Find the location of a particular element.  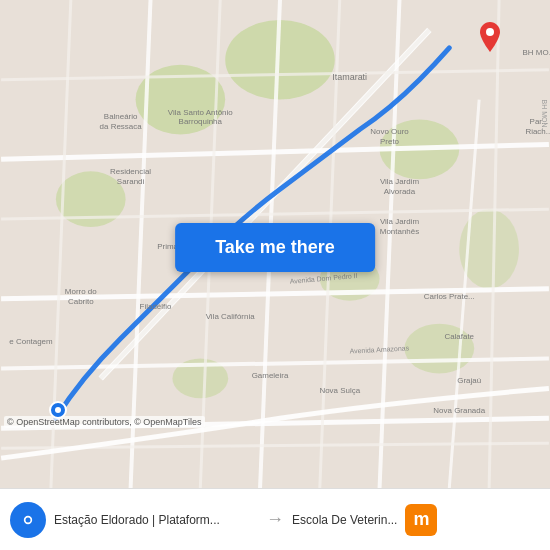

svg-text: Alvorada is located at coordinates (400, 192).